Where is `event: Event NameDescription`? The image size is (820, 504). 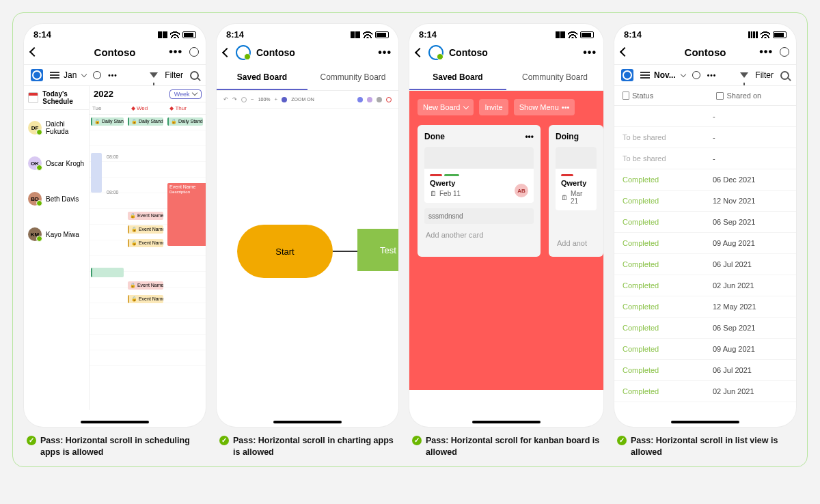 event: Event NameDescription is located at coordinates (187, 214).